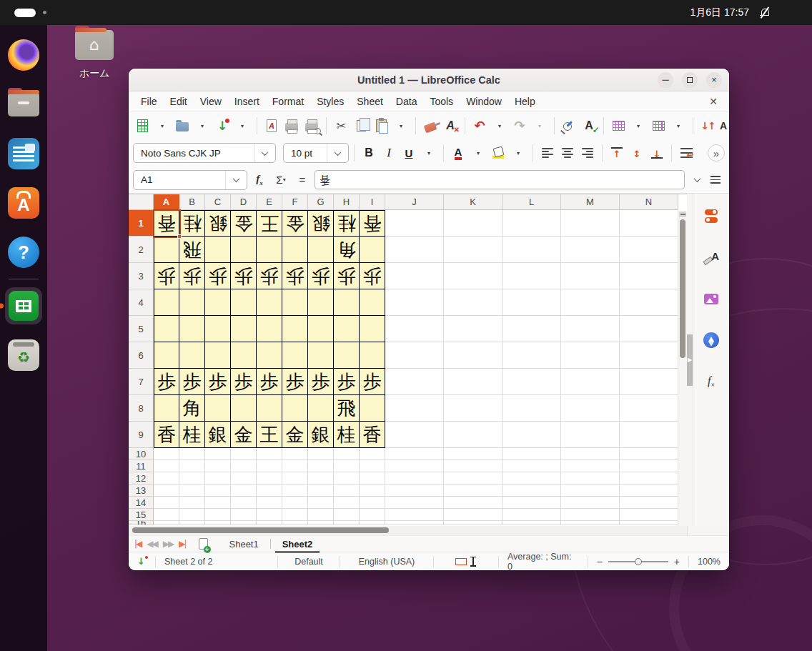 The width and height of the screenshot is (812, 651). Describe the element at coordinates (24, 154) in the screenshot. I see `dock-item-writer` at that location.